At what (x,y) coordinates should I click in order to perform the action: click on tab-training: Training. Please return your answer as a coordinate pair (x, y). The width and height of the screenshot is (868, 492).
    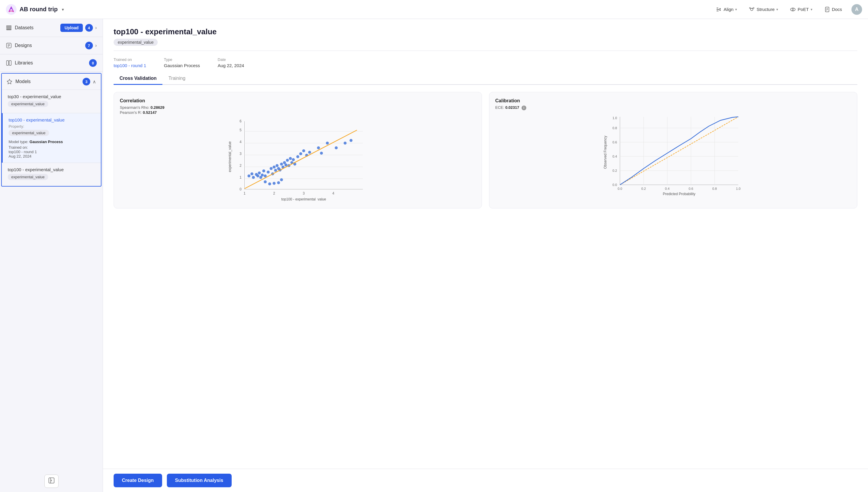
    Looking at the image, I should click on (177, 79).